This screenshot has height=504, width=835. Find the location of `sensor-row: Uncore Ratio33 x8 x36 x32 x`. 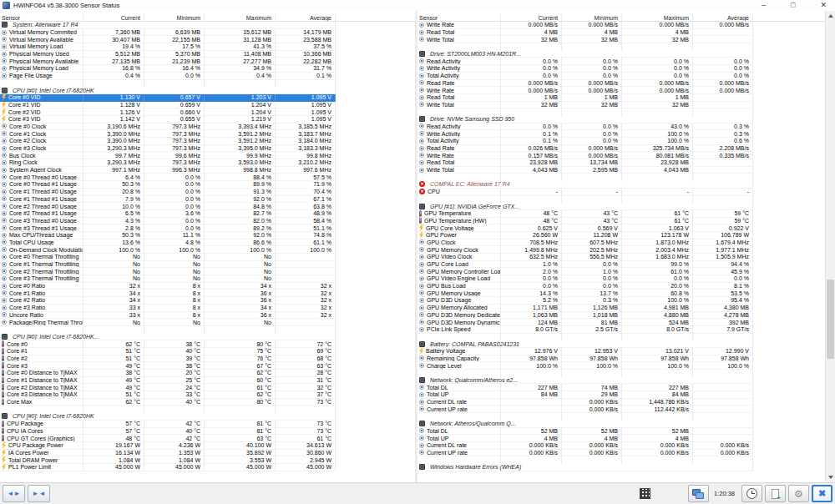

sensor-row: Uncore Ratio33 x8 x36 x32 x is located at coordinates (207, 315).